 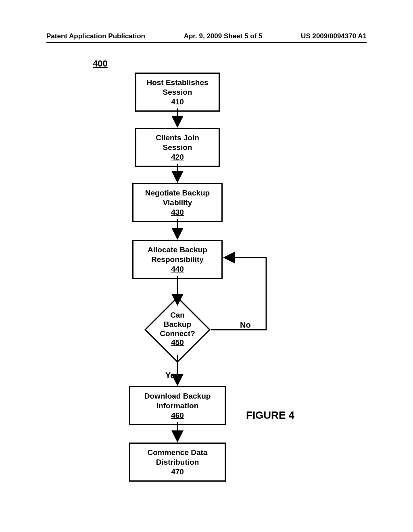 What do you see at coordinates (177, 250) in the screenshot?
I see `box-440-line1: Allocate Backup` at bounding box center [177, 250].